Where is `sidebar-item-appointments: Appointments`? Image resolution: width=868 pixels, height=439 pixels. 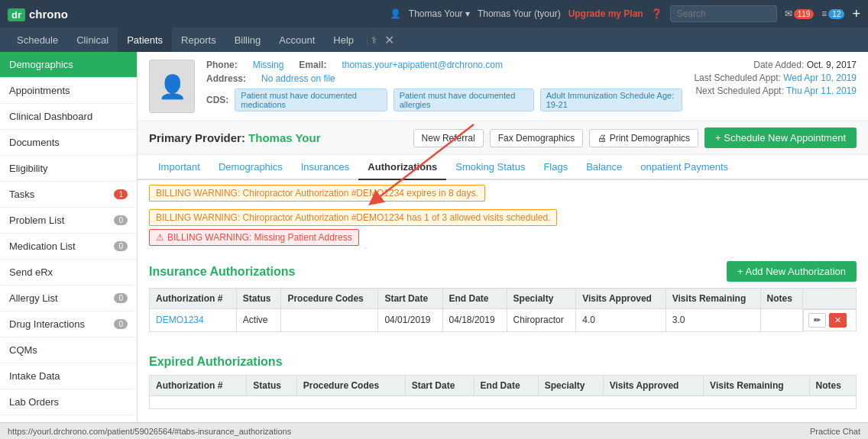 sidebar-item-appointments: Appointments is located at coordinates (69, 91).